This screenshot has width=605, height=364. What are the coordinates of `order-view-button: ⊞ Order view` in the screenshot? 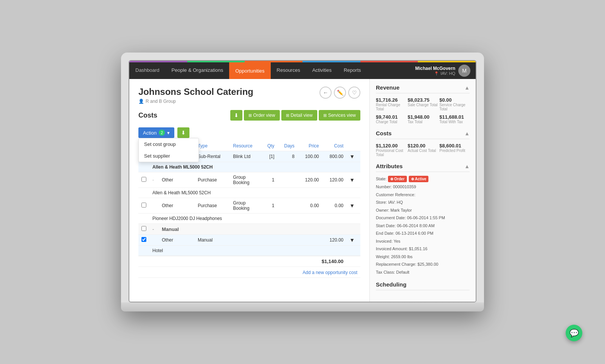 It's located at (262, 115).